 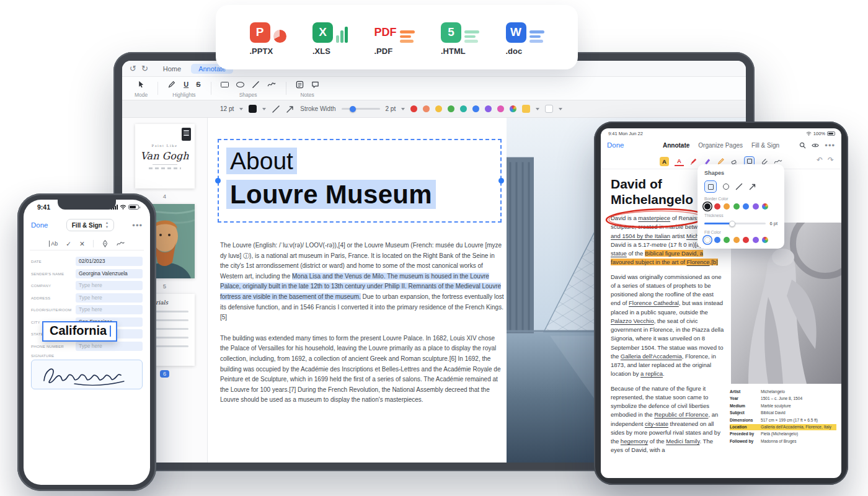 I want to click on rectangle-tool-icon, so click(x=224, y=84).